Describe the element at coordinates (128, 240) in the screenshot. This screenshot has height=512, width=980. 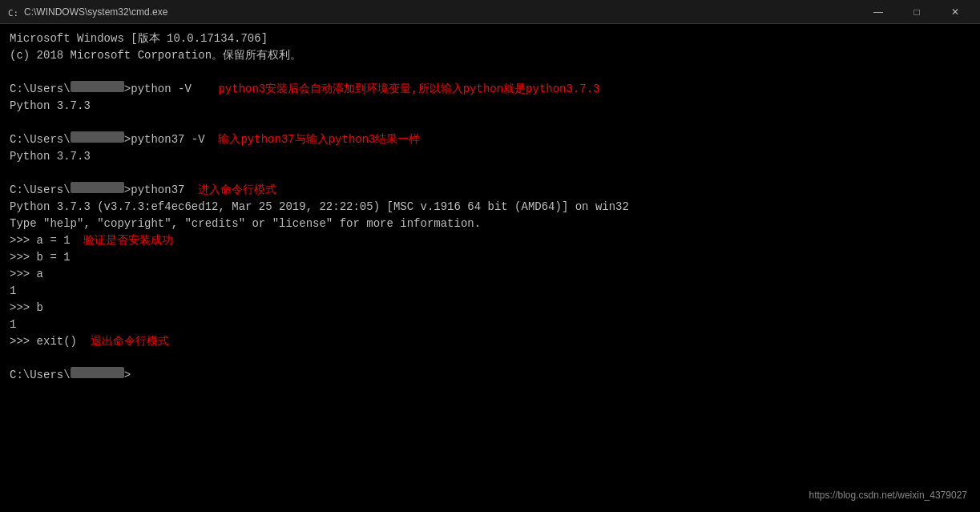
I see `annotation-verify: 验证是否安装成功` at that location.